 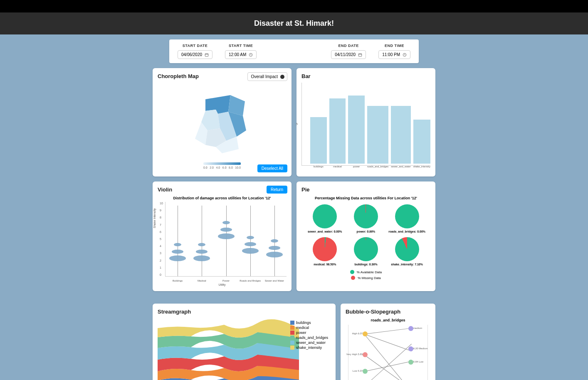 I want to click on violin-col: Roads and Bridges, so click(x=250, y=239).